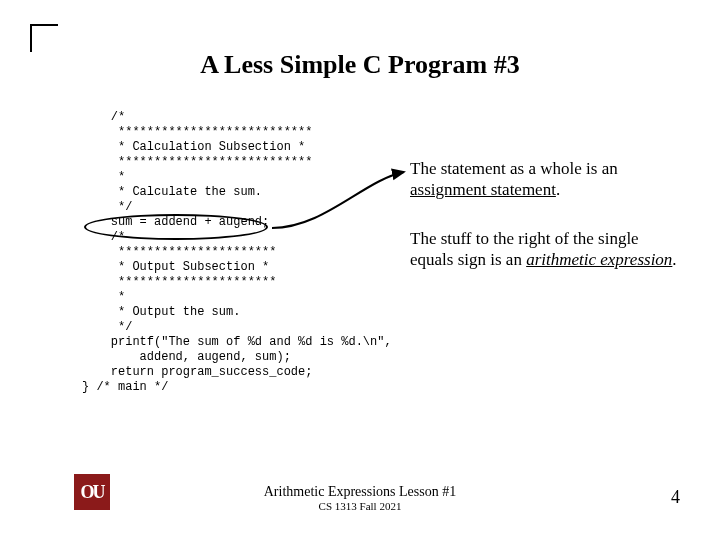 Image resolution: width=720 pixels, height=540 pixels. What do you see at coordinates (514, 168) in the screenshot?
I see `annotation-text: The statement as a whole is an` at bounding box center [514, 168].